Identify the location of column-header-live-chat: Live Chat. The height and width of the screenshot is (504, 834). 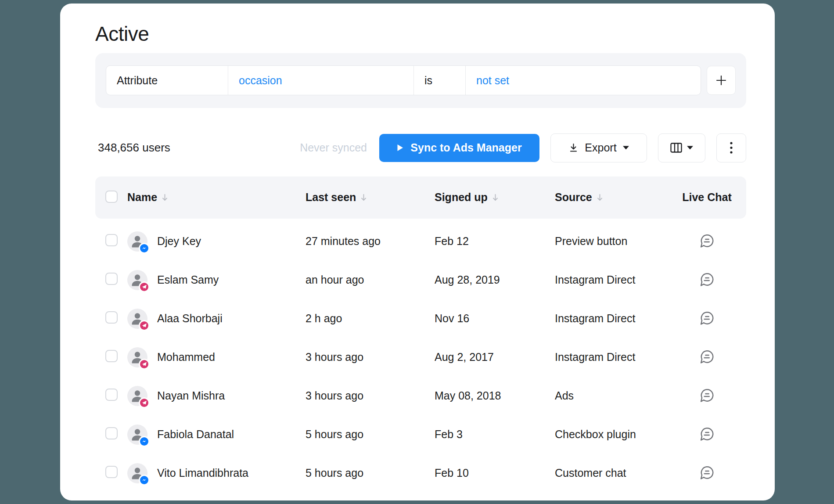
(707, 198).